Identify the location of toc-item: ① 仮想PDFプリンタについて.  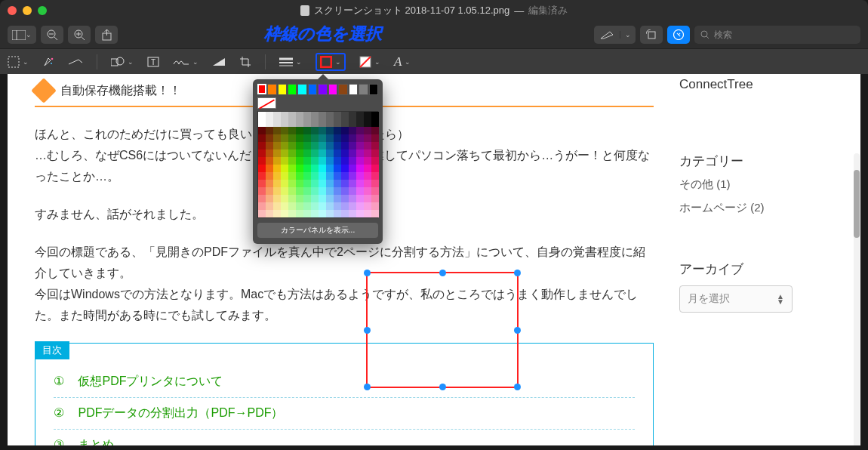
(344, 382).